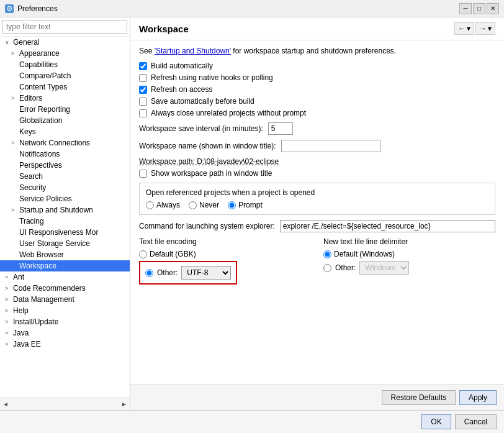 Image resolution: width=504 pixels, height=433 pixels. I want to click on tree-label-install-update: Install/Update, so click(36, 322).